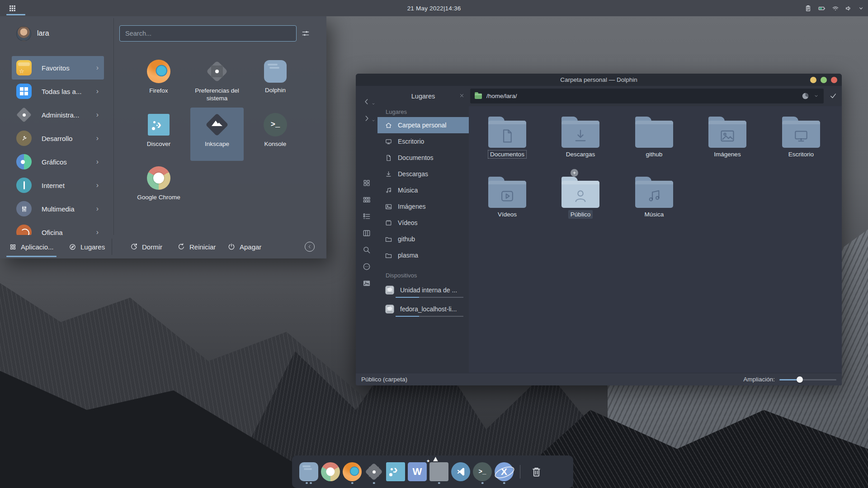 Image resolution: width=868 pixels, height=488 pixels. What do you see at coordinates (208, 33) in the screenshot?
I see `search-input` at bounding box center [208, 33].